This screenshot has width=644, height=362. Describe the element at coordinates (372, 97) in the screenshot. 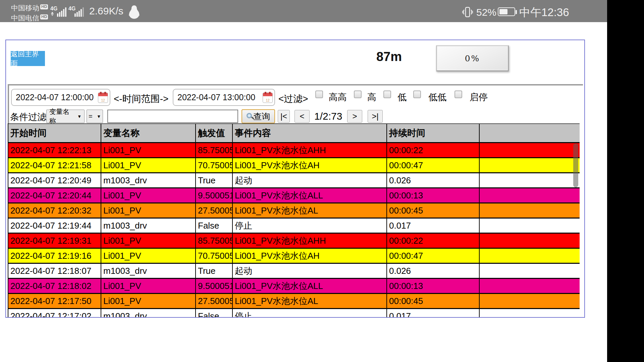

I see `filter-checkbox-label: 高` at that location.